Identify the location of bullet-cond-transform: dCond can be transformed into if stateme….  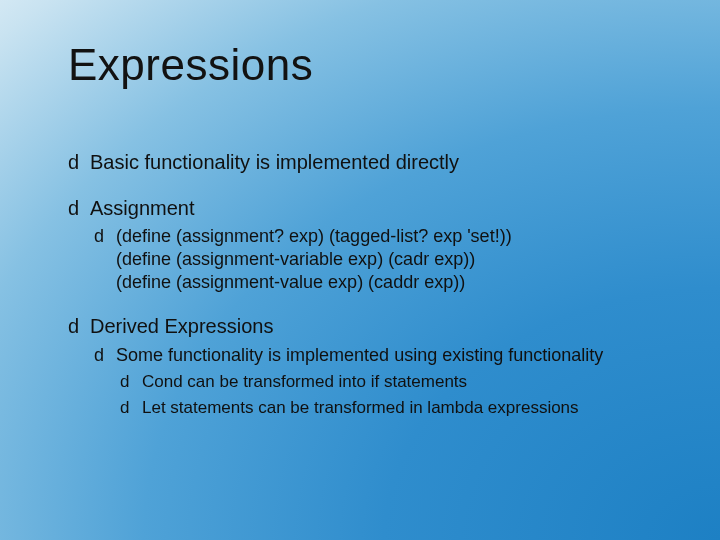
(390, 382).